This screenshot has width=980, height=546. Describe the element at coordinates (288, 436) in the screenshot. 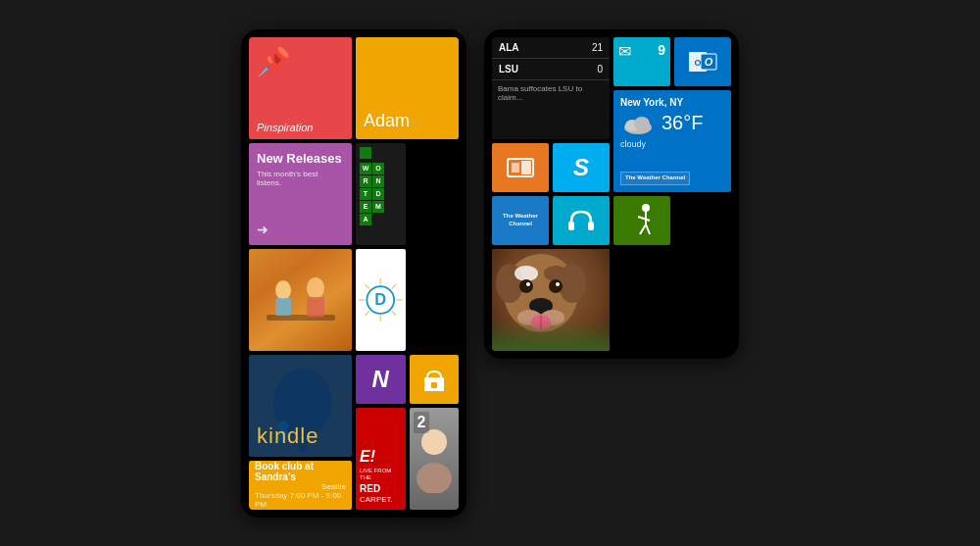

I see `kindle-label: kindle` at that location.